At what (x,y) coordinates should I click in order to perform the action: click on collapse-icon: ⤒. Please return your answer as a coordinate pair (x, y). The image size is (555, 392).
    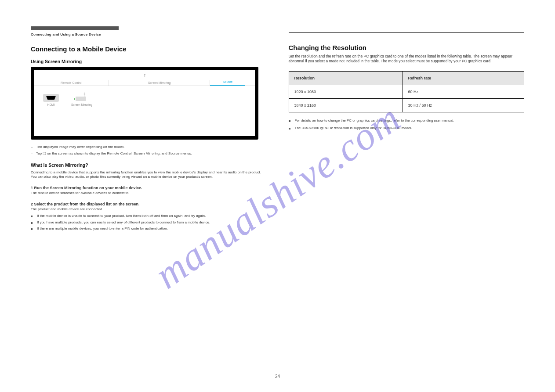
    Looking at the image, I should click on (145, 76).